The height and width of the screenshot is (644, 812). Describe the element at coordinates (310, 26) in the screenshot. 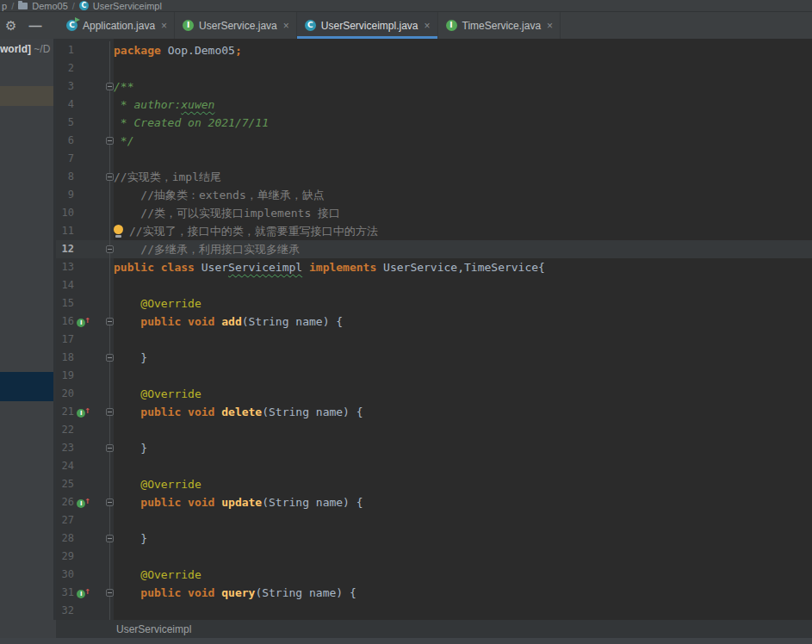

I see `class-icon: C` at that location.